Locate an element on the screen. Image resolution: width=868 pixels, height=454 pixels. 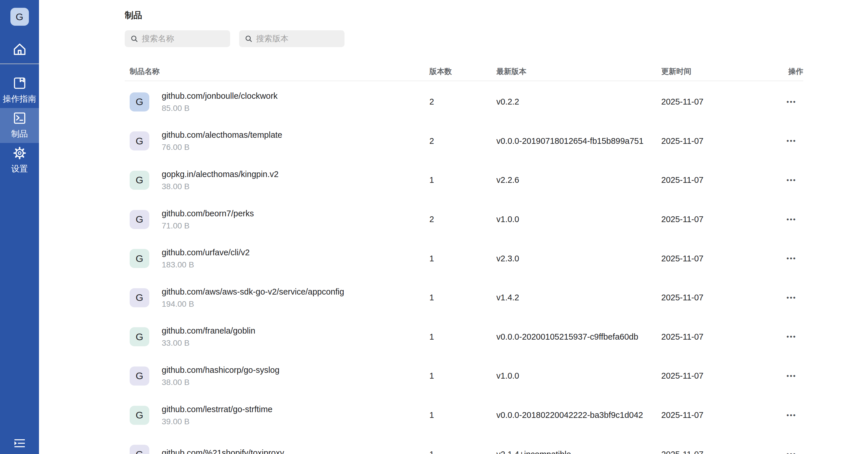
page-title: 制品 is located at coordinates (496, 16).